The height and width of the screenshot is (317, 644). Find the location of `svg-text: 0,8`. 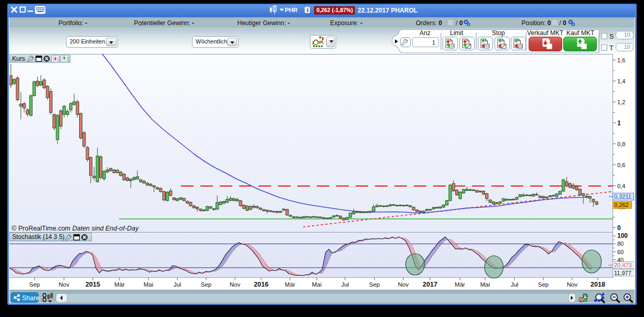

svg-text: 0,8 is located at coordinates (621, 144).